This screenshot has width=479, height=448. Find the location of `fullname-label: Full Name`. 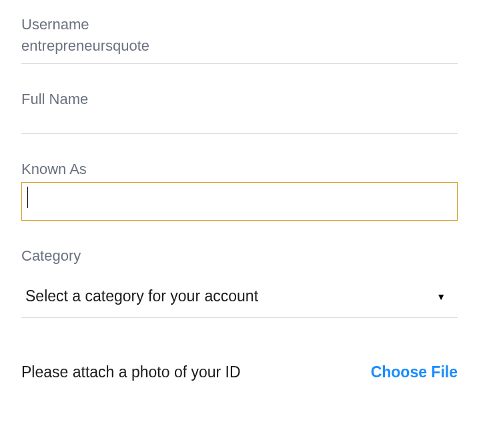

fullname-label: Full Name is located at coordinates (240, 99).